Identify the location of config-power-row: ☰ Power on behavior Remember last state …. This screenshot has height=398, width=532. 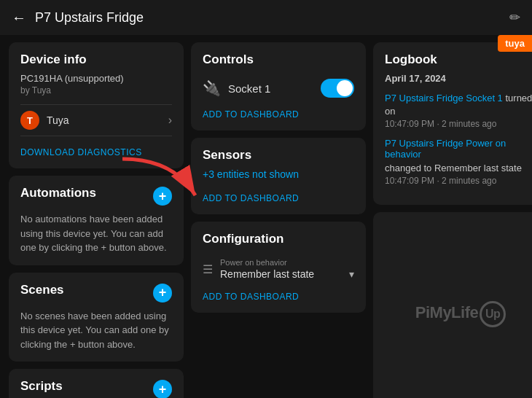
(278, 269).